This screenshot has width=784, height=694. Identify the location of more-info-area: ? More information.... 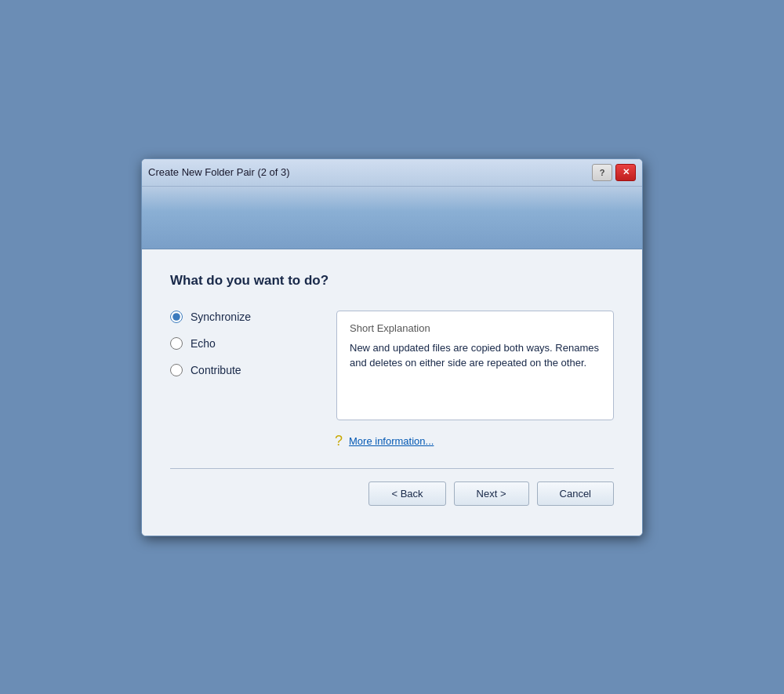
(392, 441).